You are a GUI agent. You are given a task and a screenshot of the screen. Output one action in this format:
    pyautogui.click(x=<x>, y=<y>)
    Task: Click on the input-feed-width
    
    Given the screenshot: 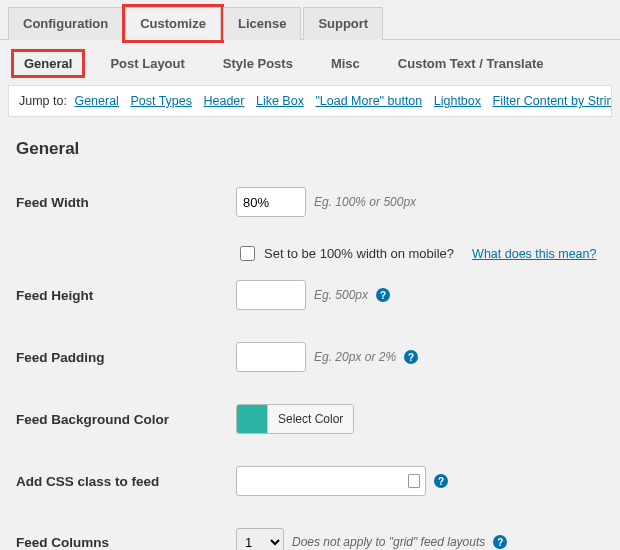 What is the action you would take?
    pyautogui.click(x=271, y=202)
    